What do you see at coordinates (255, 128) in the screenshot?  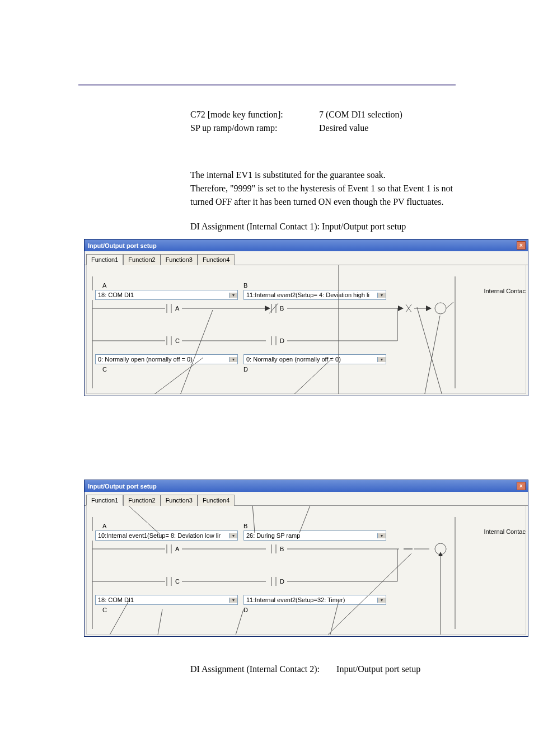 I see `param-key: SP up ramp/down ramp:` at bounding box center [255, 128].